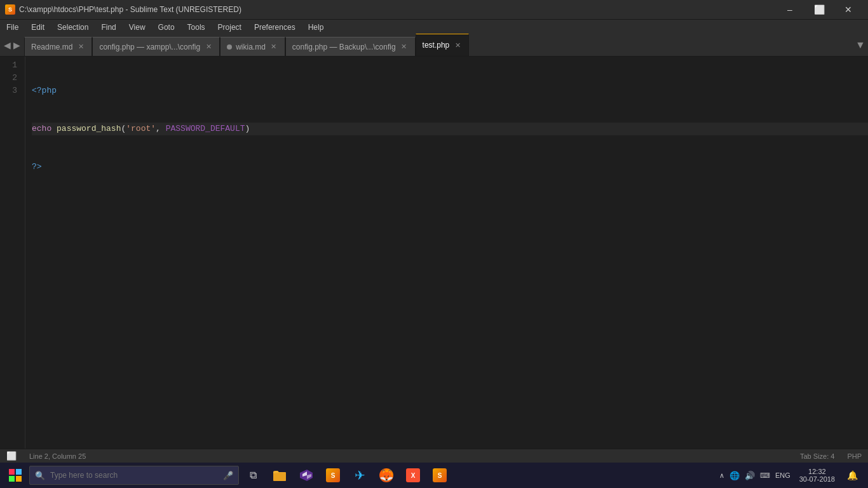  What do you see at coordinates (13, 253) in the screenshot?
I see `line-numbers: 1 2 3` at bounding box center [13, 253].